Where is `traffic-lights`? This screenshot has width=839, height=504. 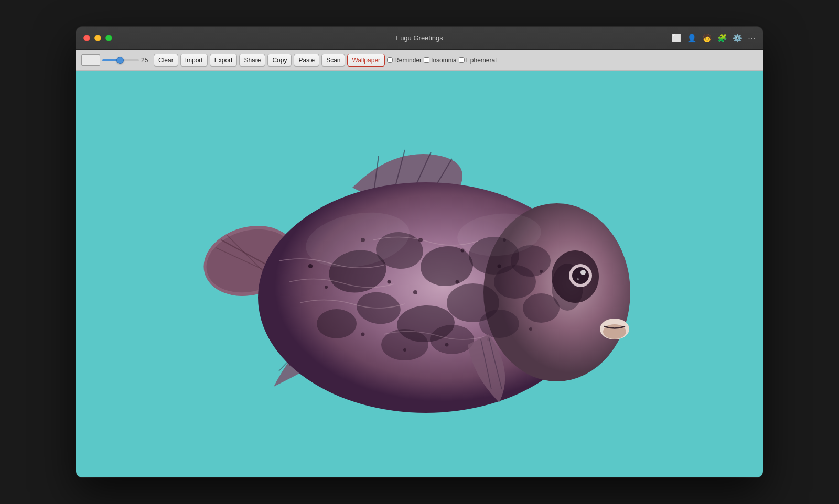
traffic-lights is located at coordinates (98, 38).